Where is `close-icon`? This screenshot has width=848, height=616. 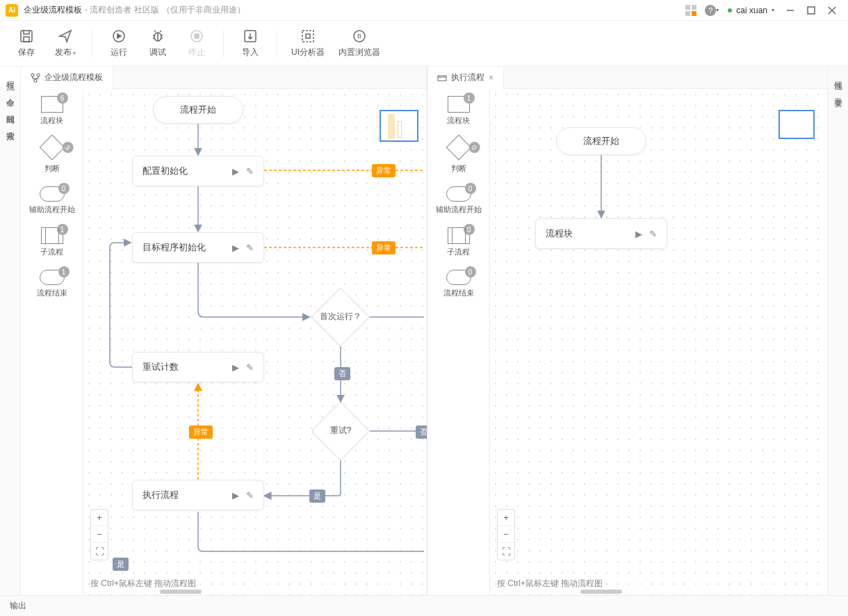 close-icon is located at coordinates (832, 10).